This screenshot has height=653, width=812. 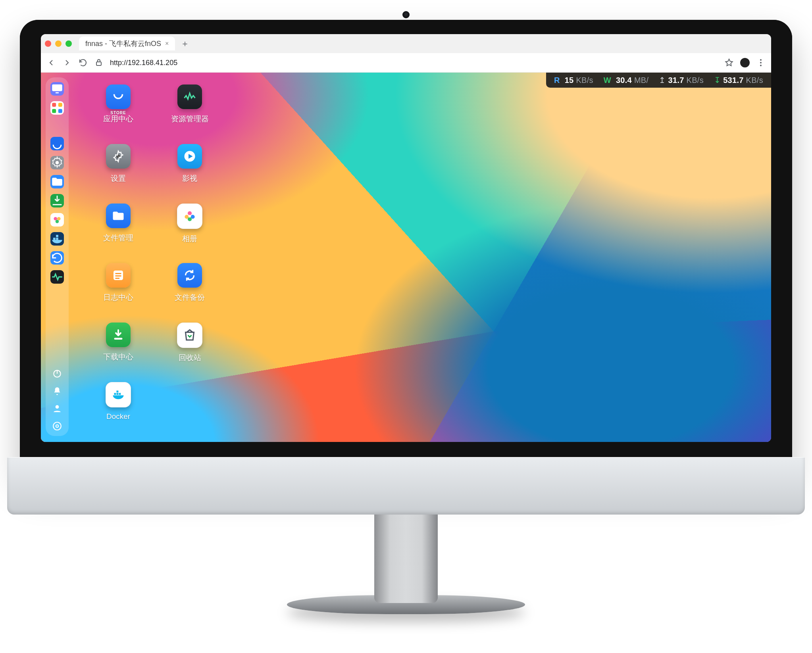 What do you see at coordinates (57, 409) in the screenshot?
I see `user-icon` at bounding box center [57, 409].